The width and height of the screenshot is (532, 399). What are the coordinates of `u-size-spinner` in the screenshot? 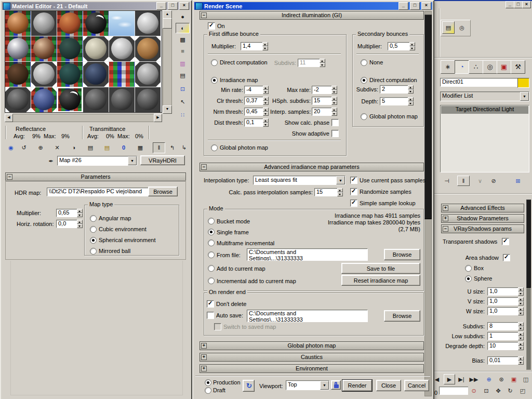 It's located at (521, 291).